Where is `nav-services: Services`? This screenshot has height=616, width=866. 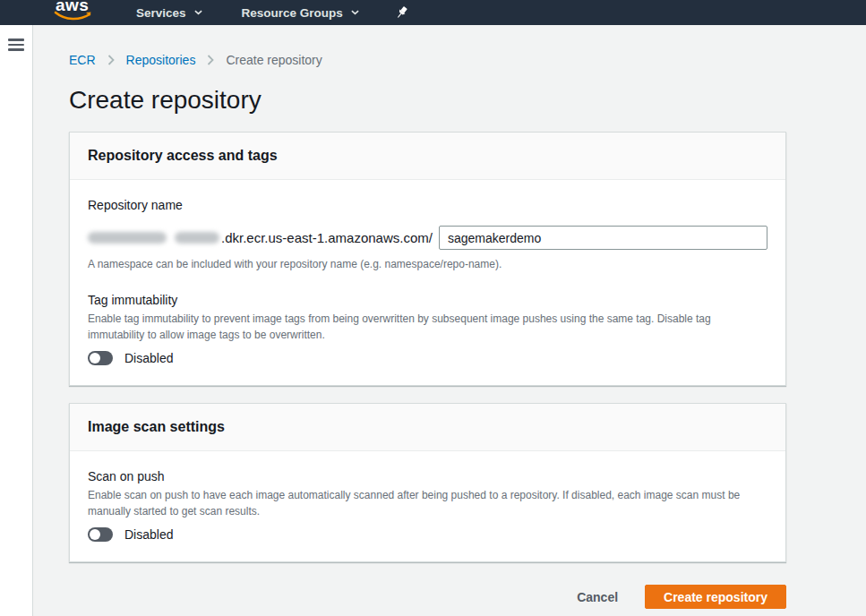 nav-services: Services is located at coordinates (169, 13).